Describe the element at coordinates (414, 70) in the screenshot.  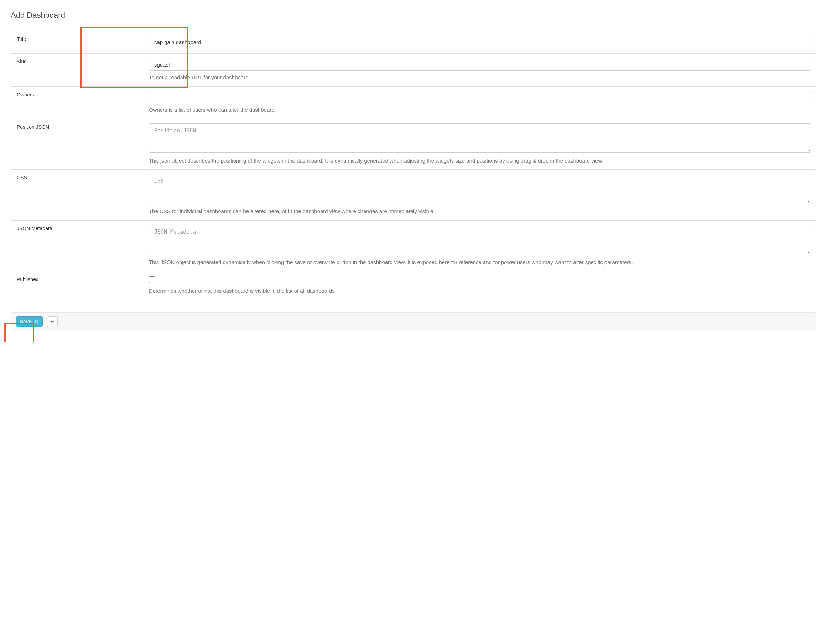
I see `row-slug: Slug To get a readable URL for your dash…` at that location.